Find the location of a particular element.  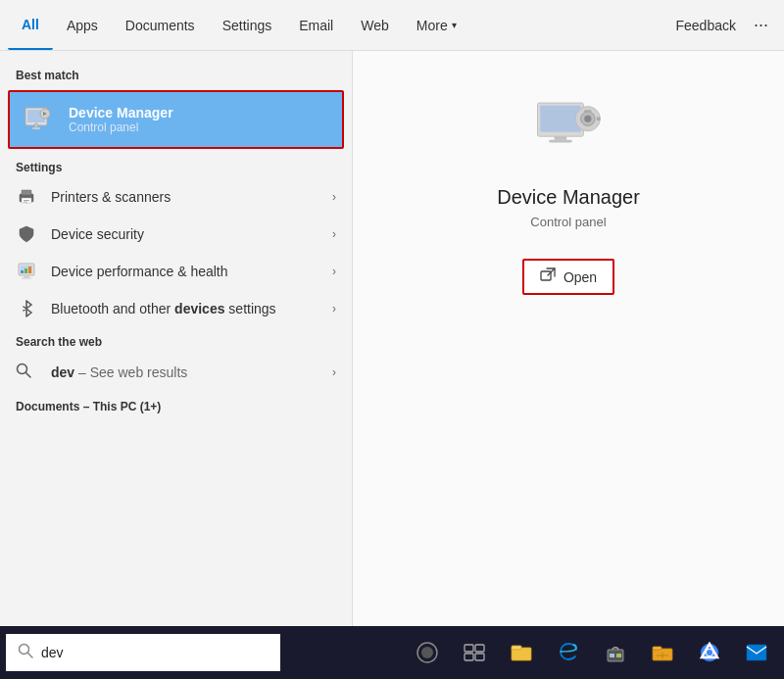

settings-item-bluetooth: Bluetooth and other devices settings › is located at coordinates (176, 309).